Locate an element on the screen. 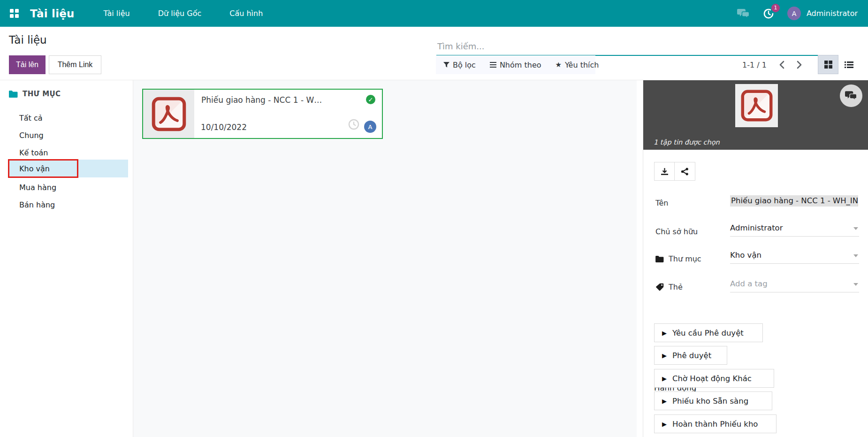 The image size is (868, 437). pager: 1-1 / 1 is located at coordinates (775, 65).